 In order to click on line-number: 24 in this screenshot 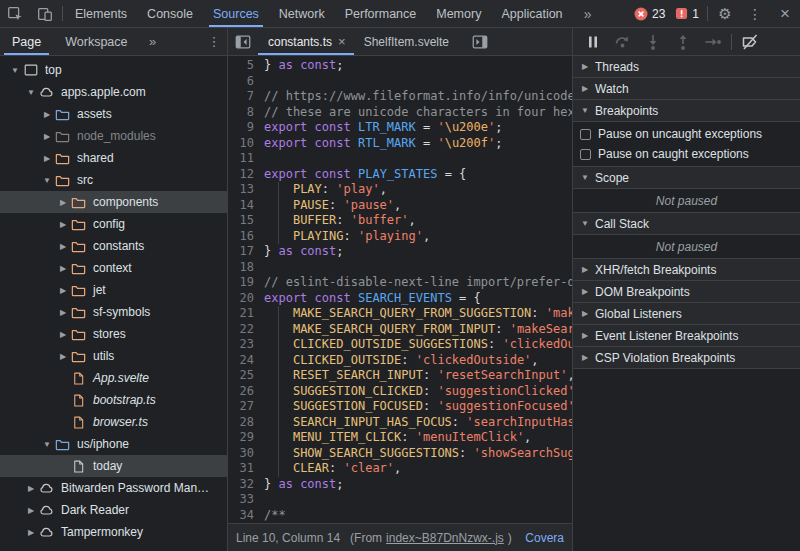, I will do `click(241, 361)`.